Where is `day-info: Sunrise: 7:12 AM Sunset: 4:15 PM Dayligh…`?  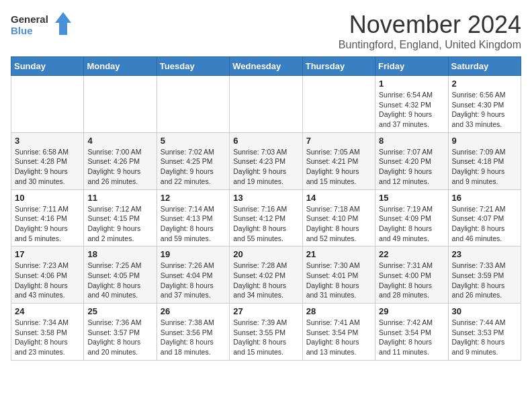 day-info: Sunrise: 7:12 AM Sunset: 4:15 PM Dayligh… is located at coordinates (120, 224).